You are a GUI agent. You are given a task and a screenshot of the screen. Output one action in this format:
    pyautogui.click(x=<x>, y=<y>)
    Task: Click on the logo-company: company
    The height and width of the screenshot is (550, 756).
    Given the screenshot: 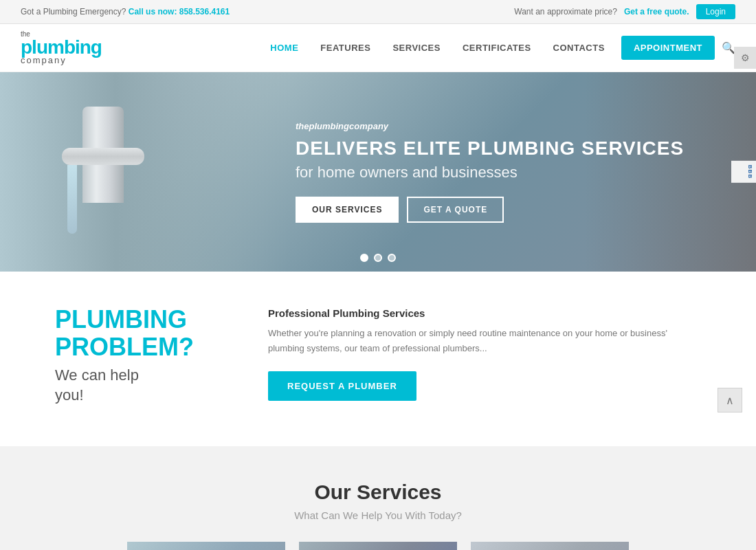 What is the action you would take?
    pyautogui.click(x=61, y=60)
    